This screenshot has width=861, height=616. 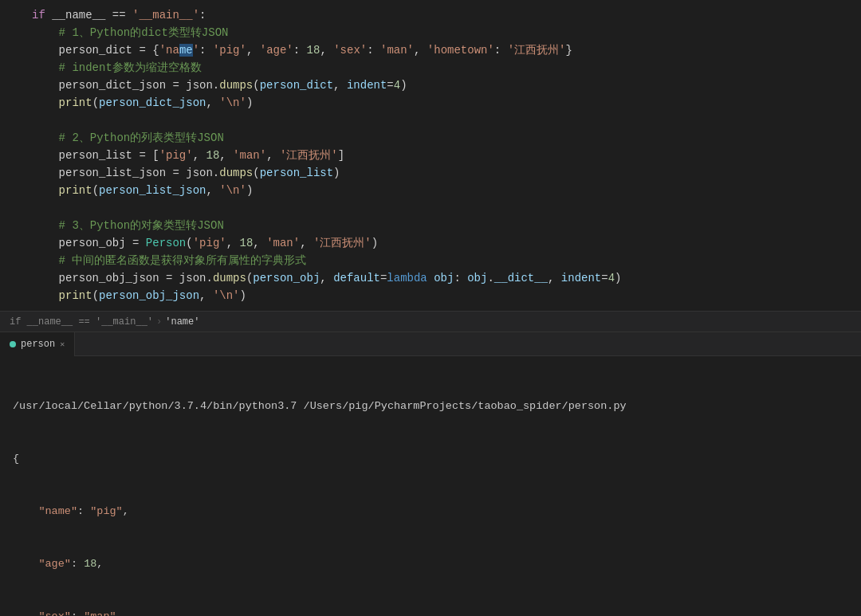 I want to click on code-line-1: if __name__ == '__main__':, so click(x=431, y=15).